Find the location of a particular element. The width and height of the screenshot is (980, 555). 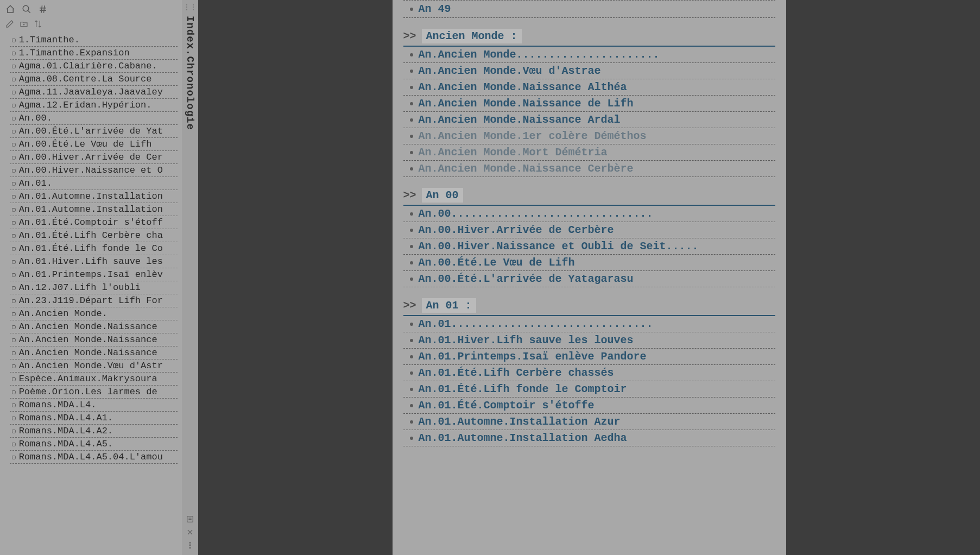

sidebar-file-item: ▢Agma.01.Clairière.Cabane. is located at coordinates (93, 66).